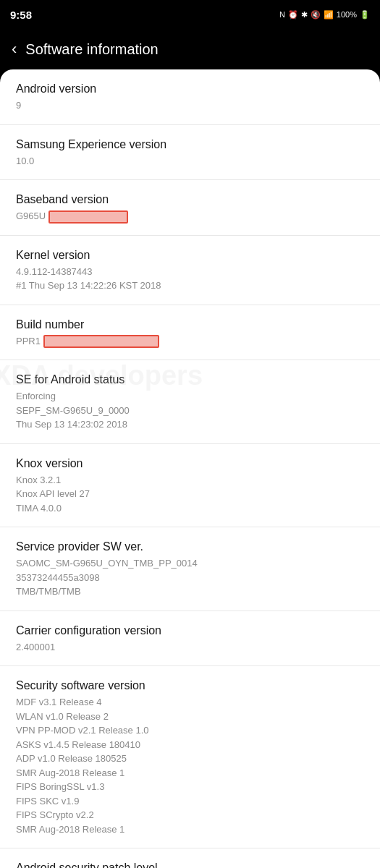 This screenshot has width=380, height=868. I want to click on info-row-kernel-version: Kernel version4.9.112-14387443#1 Thu Sep…, so click(190, 271).